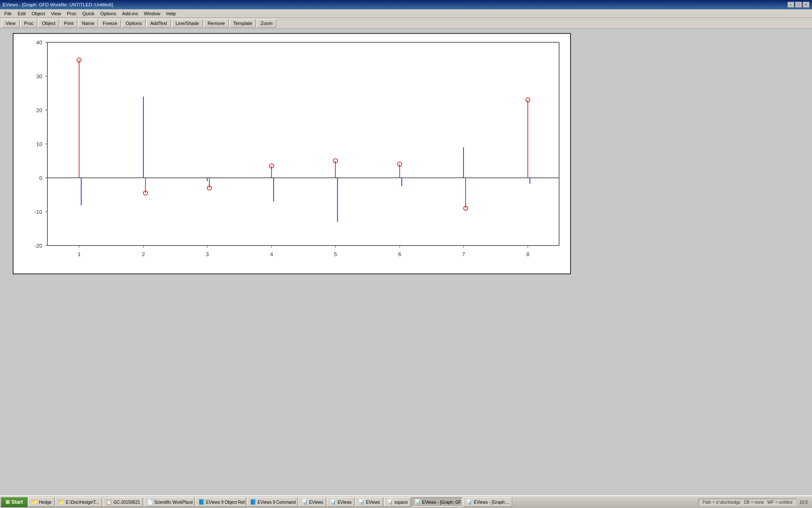 This screenshot has width=812, height=508. I want to click on btn-addtext: AddText, so click(159, 23).